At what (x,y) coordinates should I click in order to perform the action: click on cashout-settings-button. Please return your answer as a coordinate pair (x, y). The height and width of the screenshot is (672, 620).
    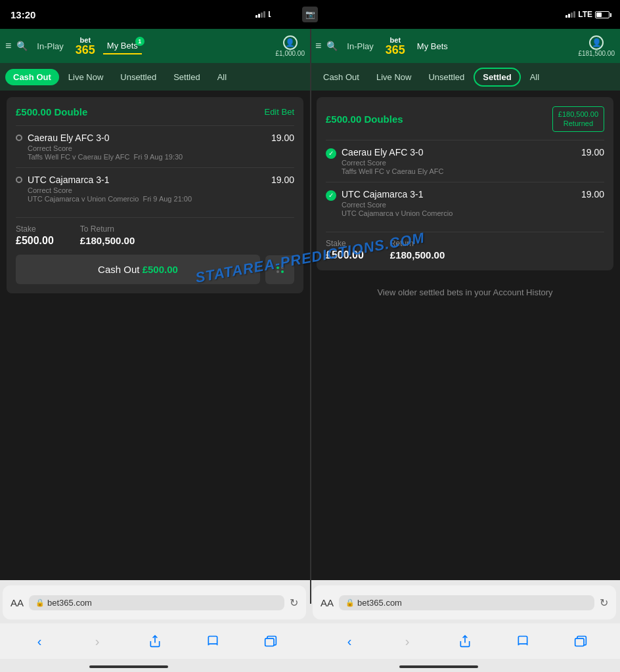
    Looking at the image, I should click on (280, 270).